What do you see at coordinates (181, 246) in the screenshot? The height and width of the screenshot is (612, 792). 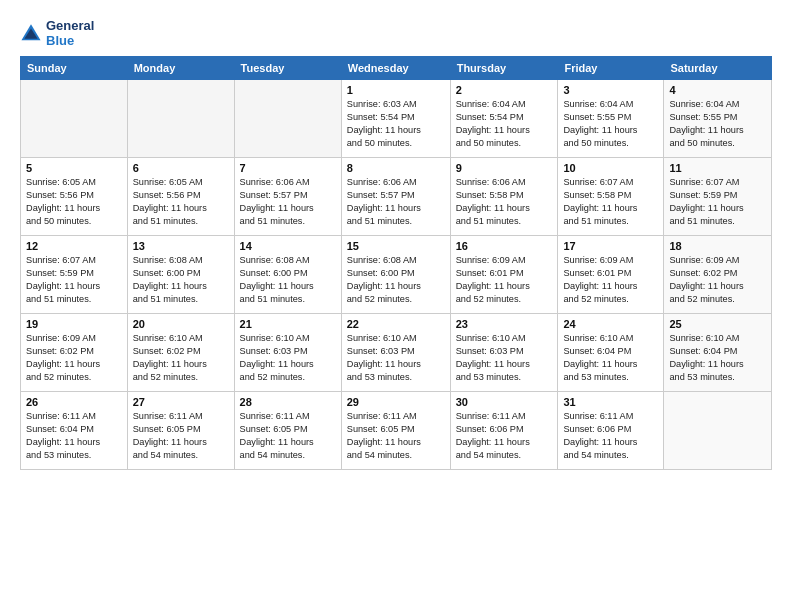 I see `day-number: 13` at bounding box center [181, 246].